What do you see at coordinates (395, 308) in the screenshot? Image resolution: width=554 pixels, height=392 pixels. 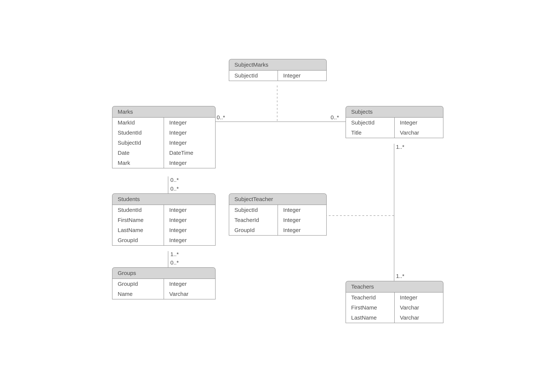 I see `table-row: FirstName Varchar` at bounding box center [395, 308].